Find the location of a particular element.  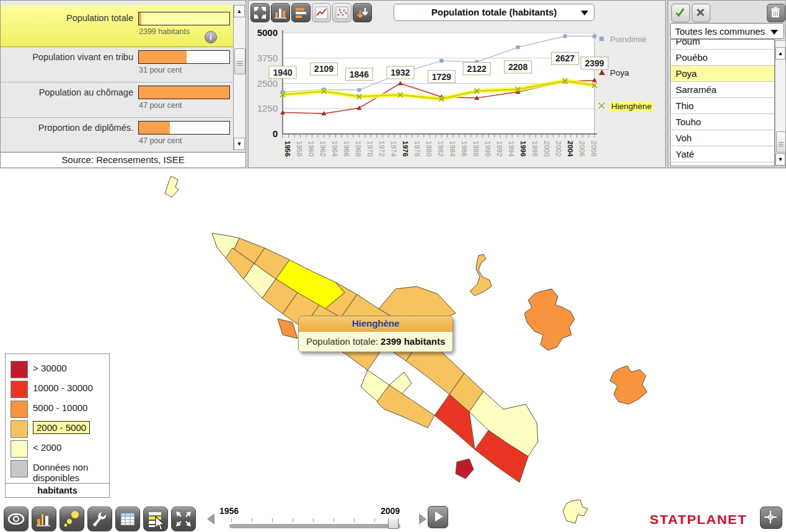

step-back-icon is located at coordinates (211, 519).